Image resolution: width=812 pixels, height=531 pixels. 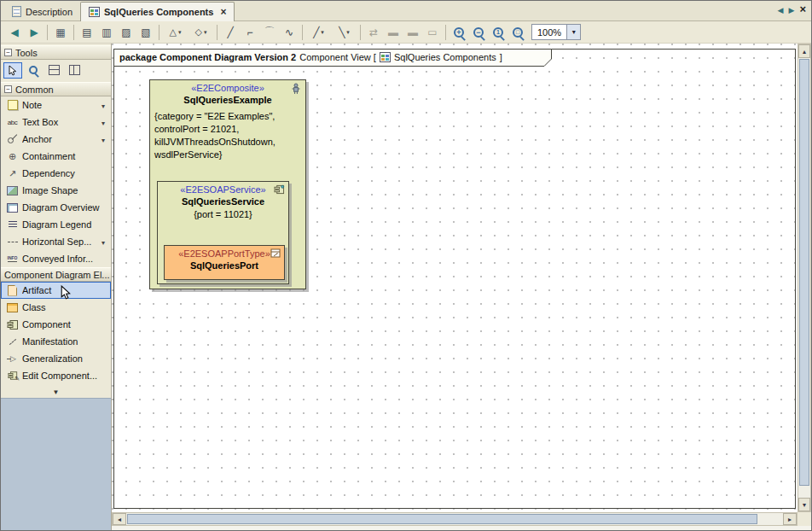 I want to click on sidebar-item-manifestation: Manifestation, so click(x=56, y=341).